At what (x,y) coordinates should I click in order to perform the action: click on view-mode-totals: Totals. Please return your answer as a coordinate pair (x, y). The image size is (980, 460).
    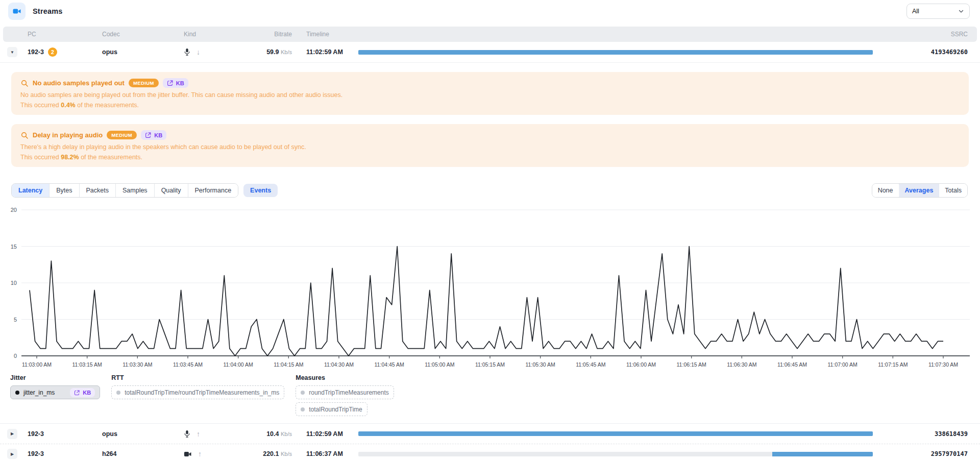
    Looking at the image, I should click on (953, 190).